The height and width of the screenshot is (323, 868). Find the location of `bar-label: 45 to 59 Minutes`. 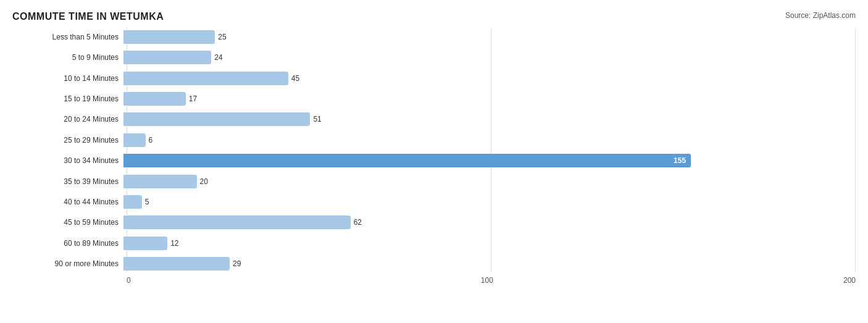

bar-label: 45 to 59 Minutes is located at coordinates (68, 222).